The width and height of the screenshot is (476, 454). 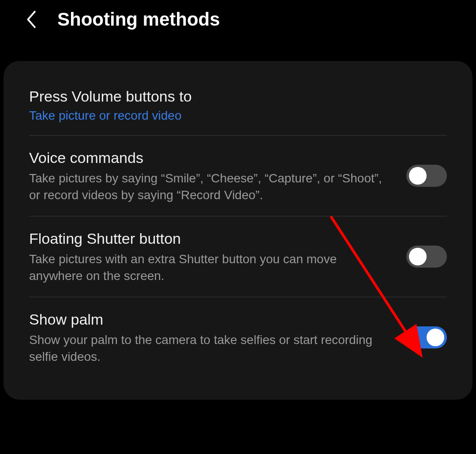 What do you see at coordinates (211, 238) in the screenshot?
I see `setting-title: Floating Shutter button` at bounding box center [211, 238].